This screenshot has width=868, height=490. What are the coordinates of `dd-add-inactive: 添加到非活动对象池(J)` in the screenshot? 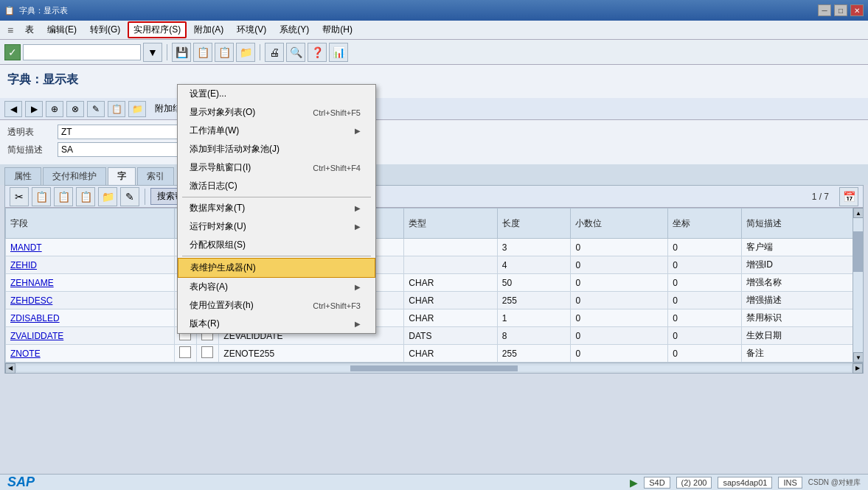 It's located at (277, 149).